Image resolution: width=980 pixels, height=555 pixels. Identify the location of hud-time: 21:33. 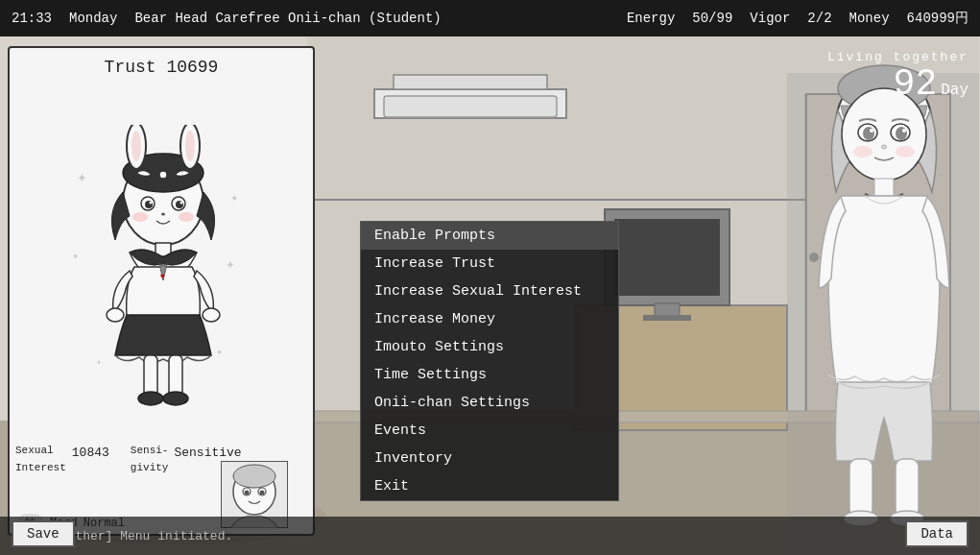
(32, 18).